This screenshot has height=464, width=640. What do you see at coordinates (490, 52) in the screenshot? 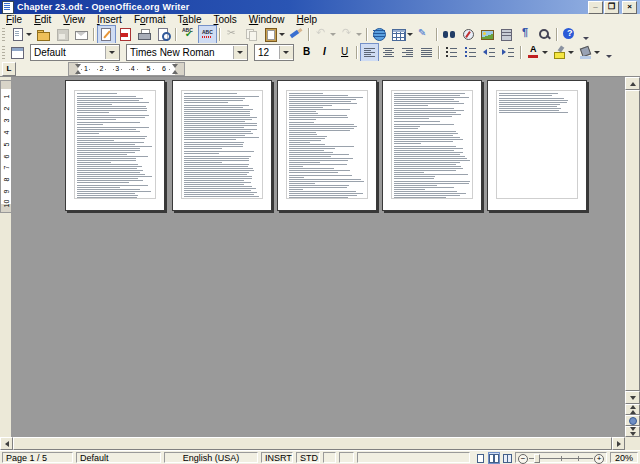
I see `decrease-indent-button` at bounding box center [490, 52].